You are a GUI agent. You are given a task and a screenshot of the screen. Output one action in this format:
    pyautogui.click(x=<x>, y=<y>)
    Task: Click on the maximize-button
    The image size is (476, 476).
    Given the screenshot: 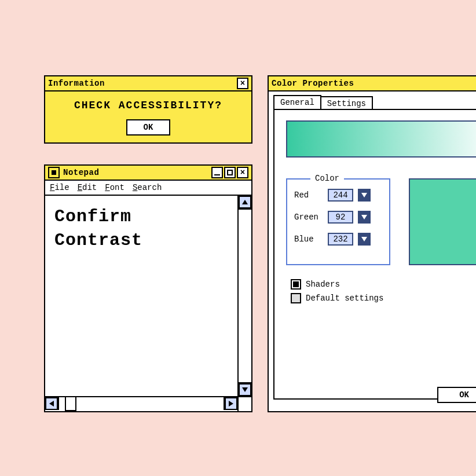 What is the action you would take?
    pyautogui.click(x=230, y=173)
    